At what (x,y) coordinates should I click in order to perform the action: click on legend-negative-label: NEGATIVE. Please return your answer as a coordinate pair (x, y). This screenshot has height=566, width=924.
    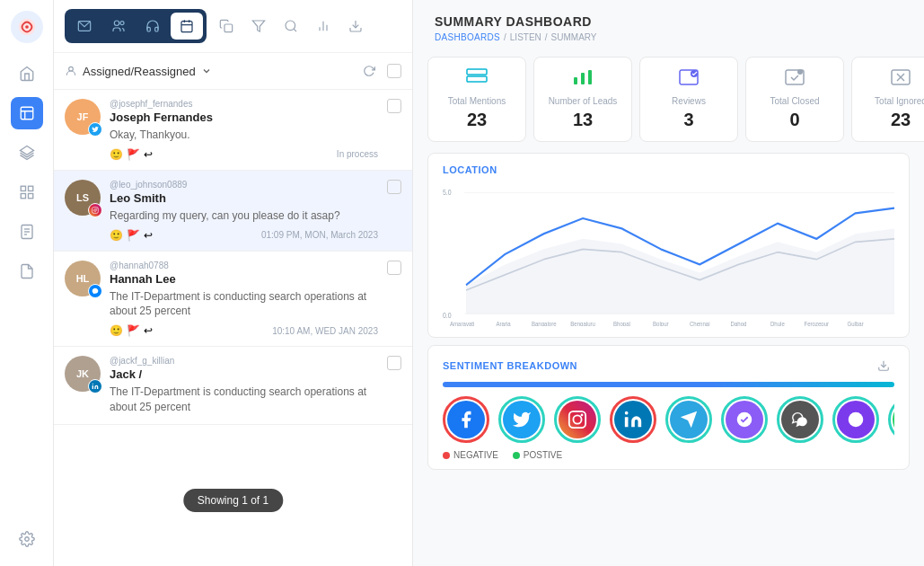
    Looking at the image, I should click on (476, 455).